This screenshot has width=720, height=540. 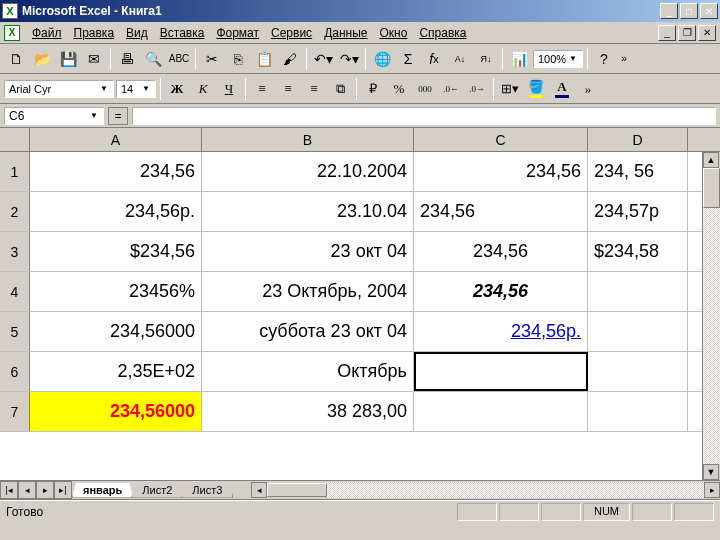 I want to click on save-button: 💾, so click(x=68, y=59).